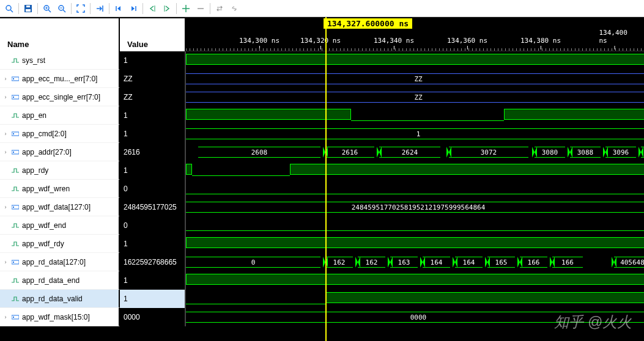 The width and height of the screenshot is (644, 341). Describe the element at coordinates (326, 179) in the screenshot. I see `cursor-line` at that location.